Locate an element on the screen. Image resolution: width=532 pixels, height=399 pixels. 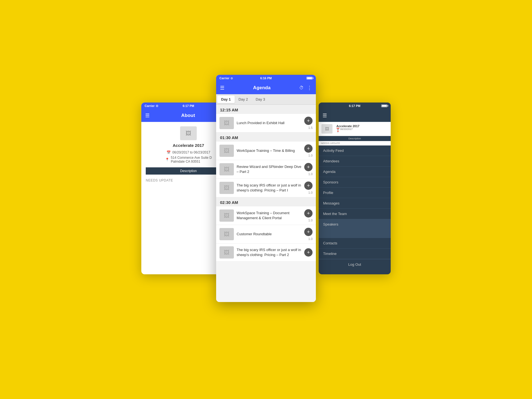
right-about-text: Accelerate 2017 📅 06/20/2017 📍 is located at coordinates (348, 129).